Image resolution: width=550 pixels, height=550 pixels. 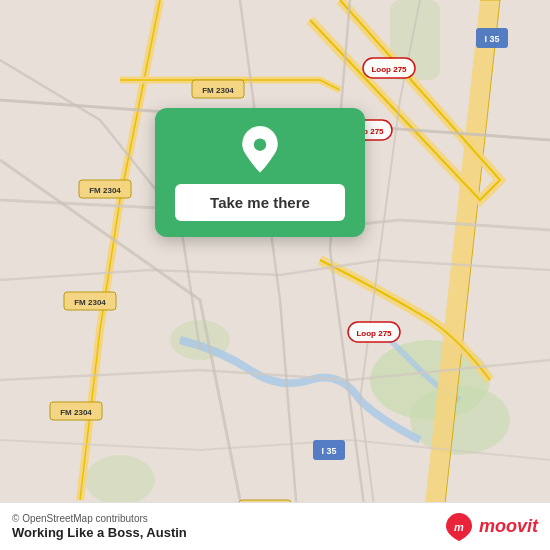 I want to click on take-me-there-button: Take me there, so click(x=260, y=202).